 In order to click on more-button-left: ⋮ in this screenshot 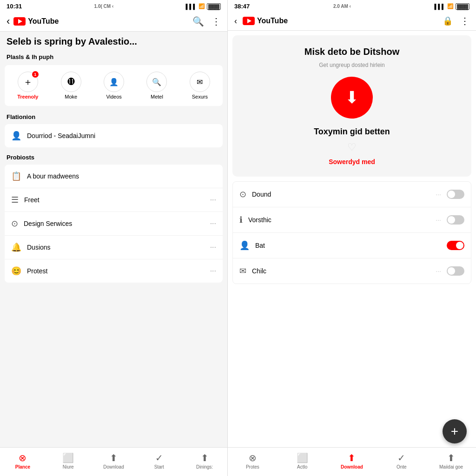, I will do `click(216, 21)`.